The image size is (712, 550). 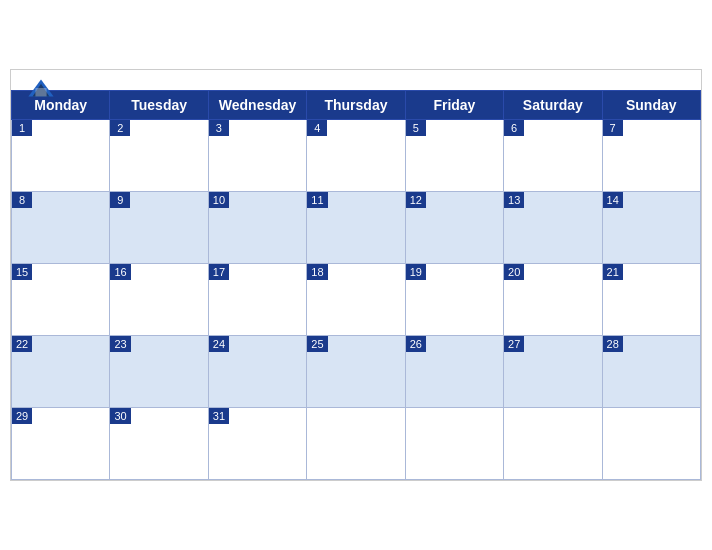 I want to click on day-number: 14, so click(x=613, y=200).